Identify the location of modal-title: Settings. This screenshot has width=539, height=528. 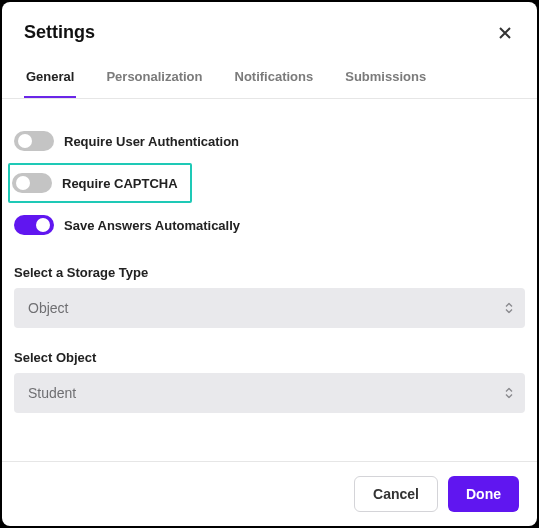
(60, 32).